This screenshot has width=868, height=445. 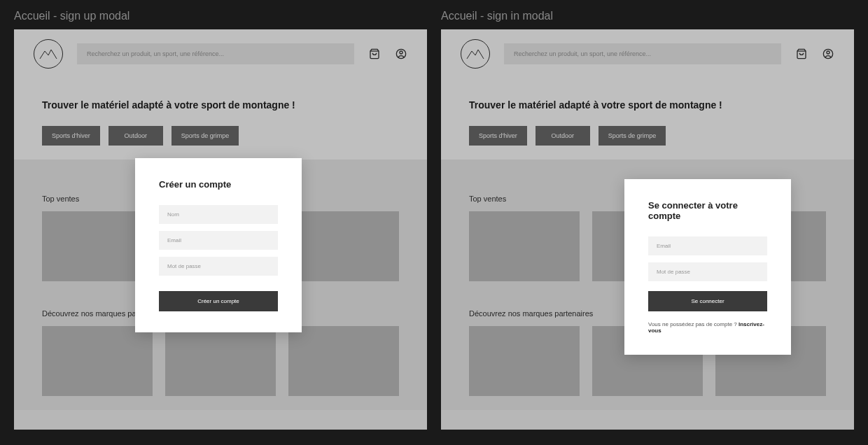 I want to click on artboard-title-signup: Accueil - sign up modal, so click(x=220, y=15).